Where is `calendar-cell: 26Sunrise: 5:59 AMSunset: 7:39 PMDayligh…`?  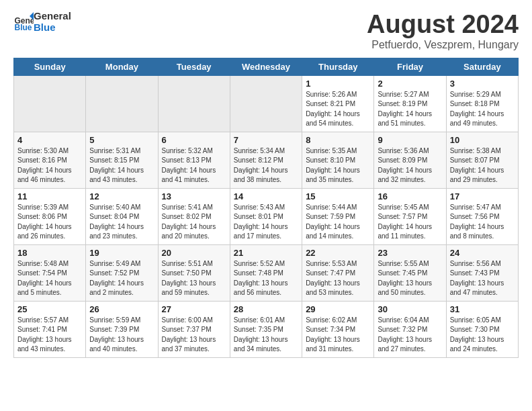 calendar-cell: 26Sunrise: 5:59 AMSunset: 7:39 PMDayligh… is located at coordinates (122, 329).